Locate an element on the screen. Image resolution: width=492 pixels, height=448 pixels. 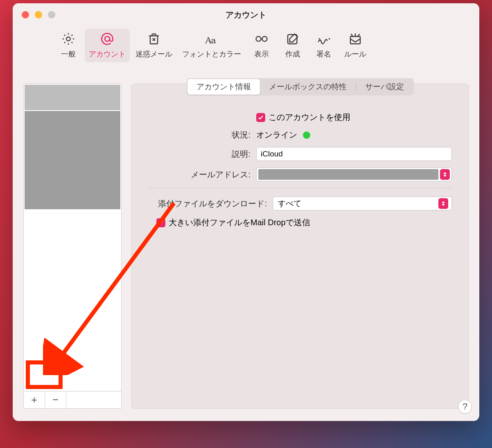
font-icon: Aa is located at coordinates (212, 39).